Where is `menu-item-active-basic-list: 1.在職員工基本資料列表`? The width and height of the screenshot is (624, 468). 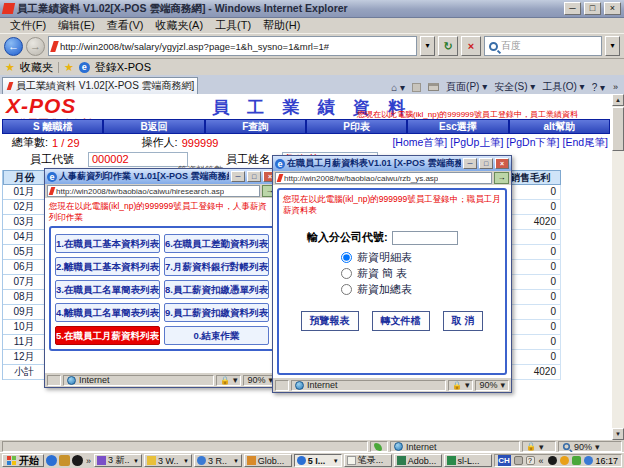 menu-item-active-basic-list: 1.在職員工基本資料列表 is located at coordinates (108, 244).